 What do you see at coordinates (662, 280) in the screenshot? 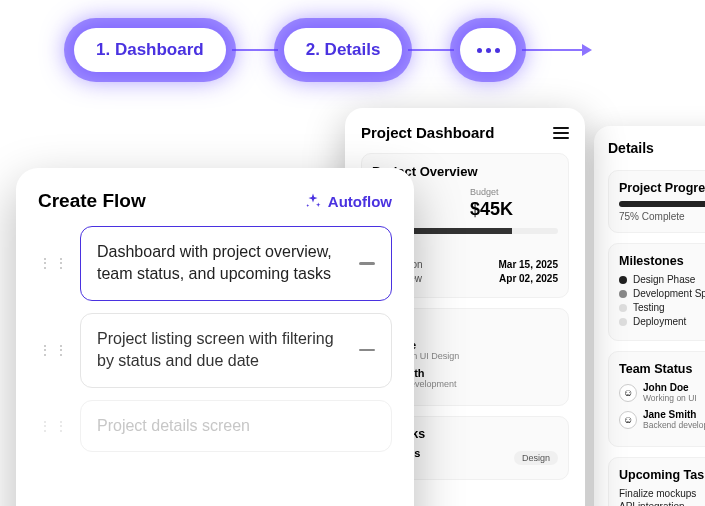
I see `milestone-row: Design Phase` at bounding box center [662, 280].